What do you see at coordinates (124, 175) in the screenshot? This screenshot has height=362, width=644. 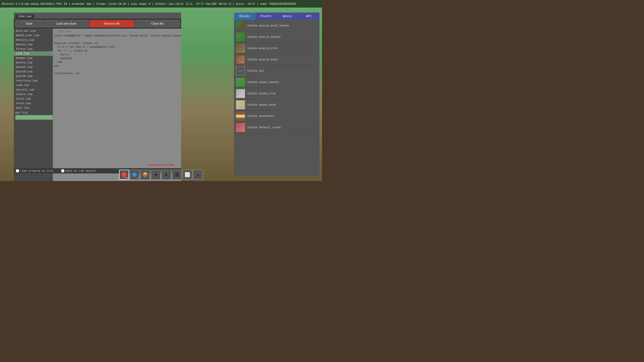 I see `hotbar-slot: 99🔴` at bounding box center [124, 175].